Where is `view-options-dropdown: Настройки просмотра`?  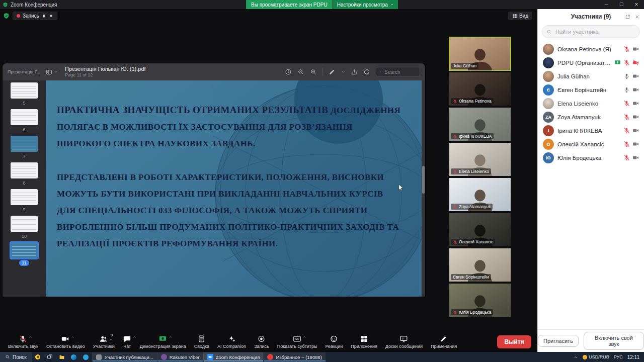 view-options-dropdown: Настройки просмотра is located at coordinates (365, 5).